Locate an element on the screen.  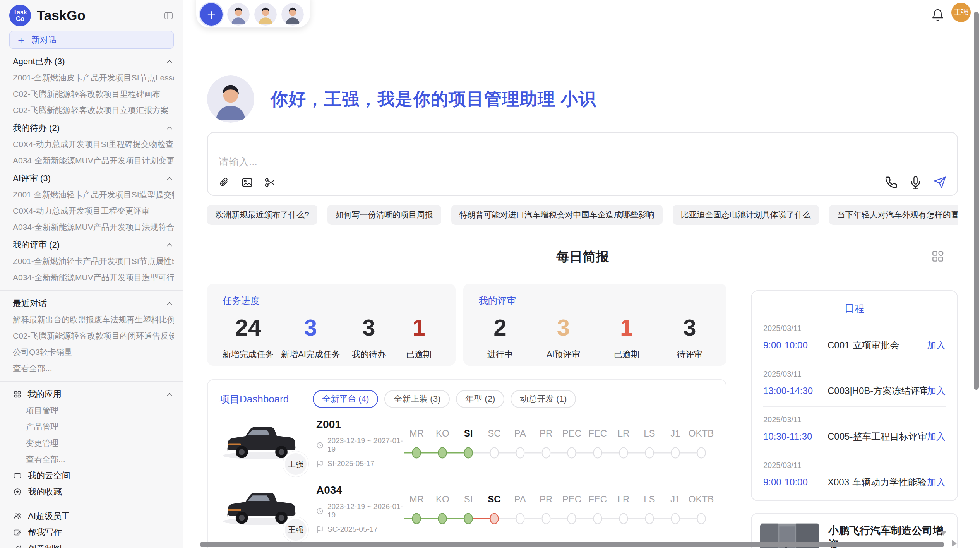
recent-chats-view-all: 查看全部... is located at coordinates (91, 368).